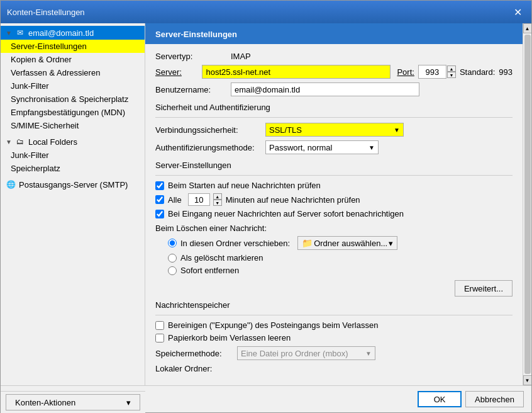 The image size is (532, 413). What do you see at coordinates (204, 200) in the screenshot?
I see `minutes-spinner-container: ▲ ▼` at bounding box center [204, 200].